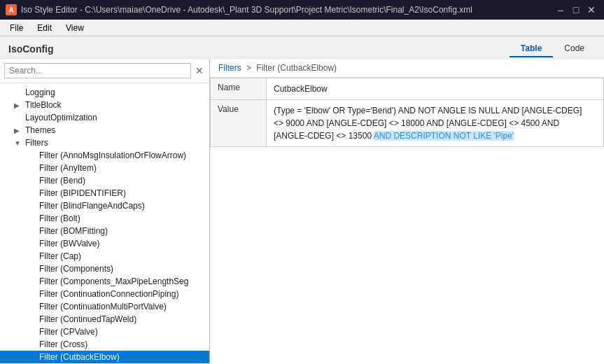 The width and height of the screenshot is (604, 364). What do you see at coordinates (105, 319) in the screenshot?
I see `tree-item: Filter (ContinuedTapWeld)` at bounding box center [105, 319].